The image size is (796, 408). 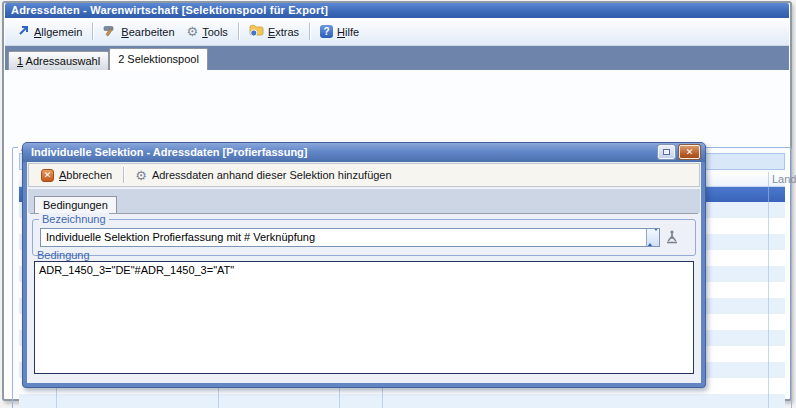 I want to click on add-selection-label: Adressdaten anhand dieser Selektion hinz…, so click(x=272, y=175).